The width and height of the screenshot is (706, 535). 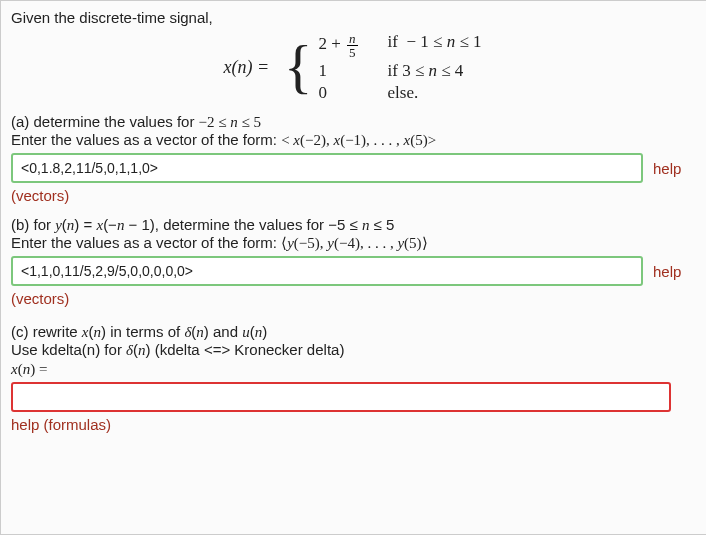 I want to click on part-b-prompt-math: ⟨y(−5), y(−4), . . . , y(5)⟩, so click(x=354, y=243).